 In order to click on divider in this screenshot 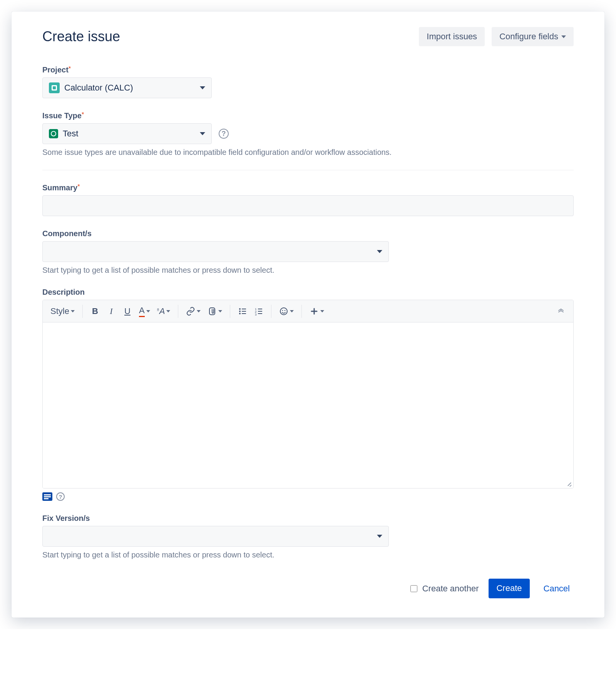, I will do `click(308, 170)`.